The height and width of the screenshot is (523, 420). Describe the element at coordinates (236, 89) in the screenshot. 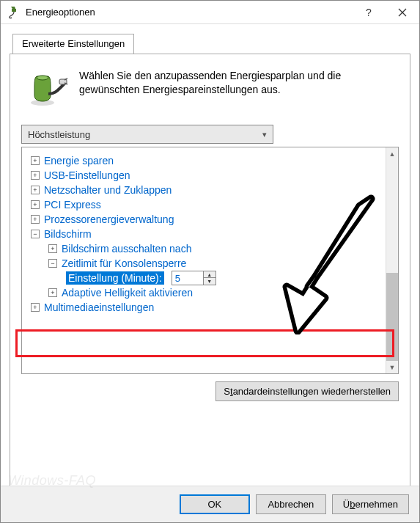

I see `intro-text: Wählen Sie den anzupassenden Energiespar…` at that location.